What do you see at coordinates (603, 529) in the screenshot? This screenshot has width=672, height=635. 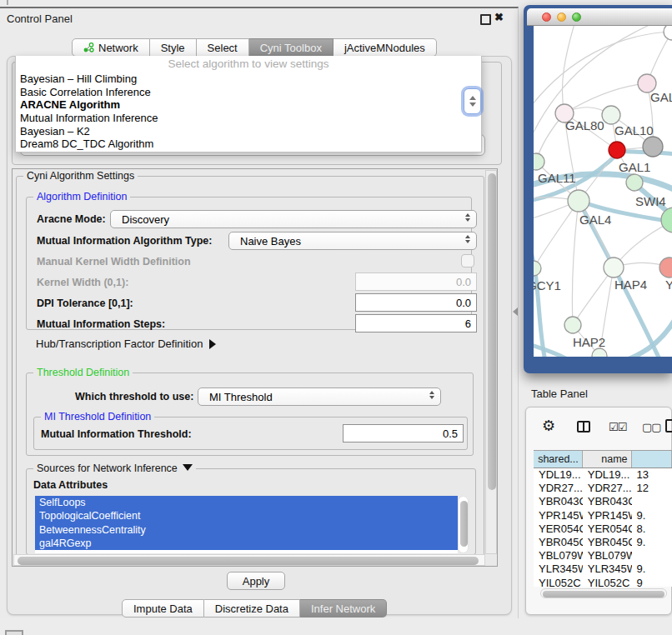 I see `table-row: YER054CYER054C8.` at bounding box center [603, 529].